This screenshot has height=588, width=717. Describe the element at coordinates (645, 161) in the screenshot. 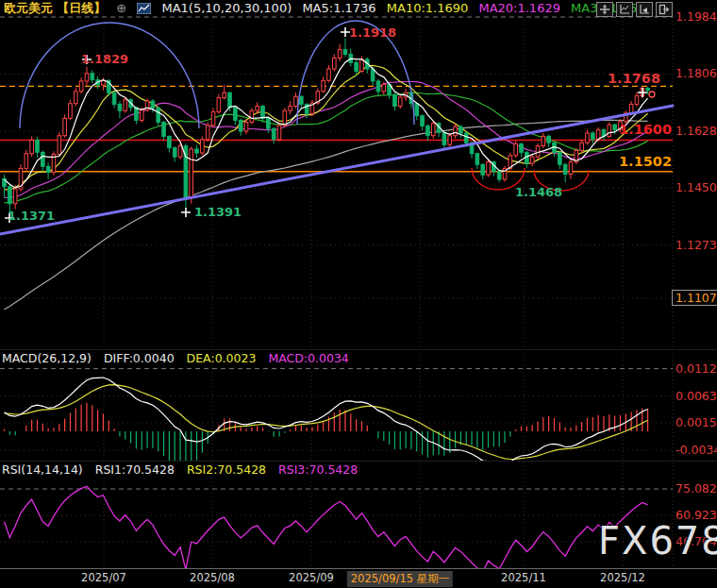

I see `level-price-label: 1.1502` at that location.